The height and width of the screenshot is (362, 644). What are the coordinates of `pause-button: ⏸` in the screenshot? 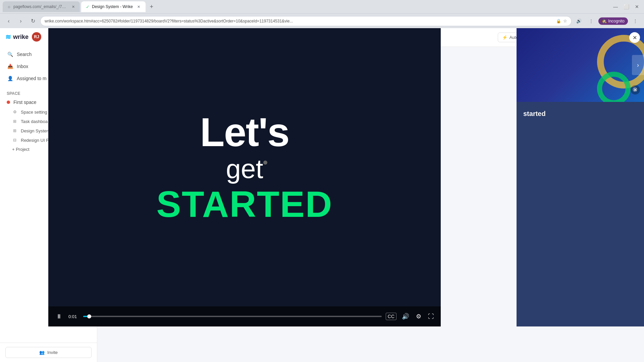 It's located at (59, 316).